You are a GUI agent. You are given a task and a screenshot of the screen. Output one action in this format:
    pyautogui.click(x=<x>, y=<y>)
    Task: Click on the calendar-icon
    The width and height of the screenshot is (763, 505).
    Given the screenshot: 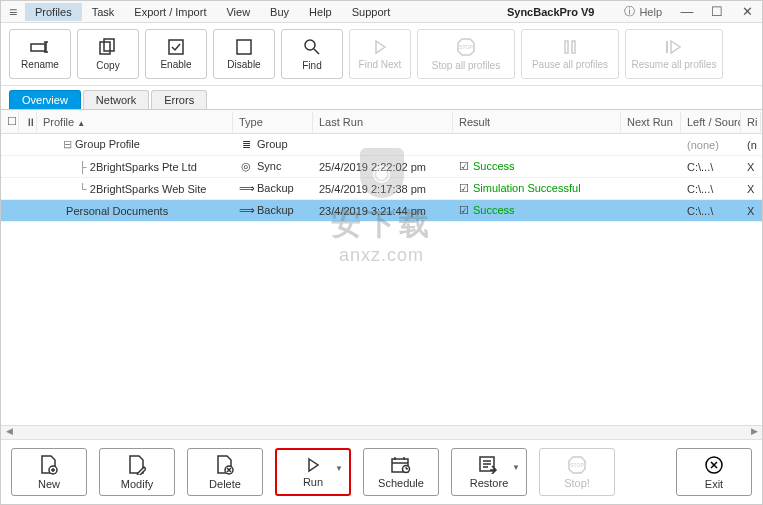 What is the action you would take?
    pyautogui.click(x=401, y=465)
    